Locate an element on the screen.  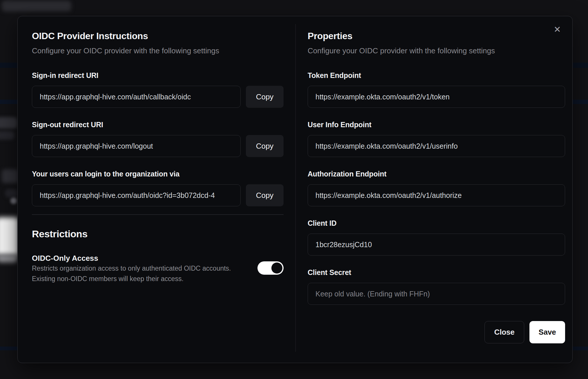
copy-org-login-button: Copy is located at coordinates (265, 195).